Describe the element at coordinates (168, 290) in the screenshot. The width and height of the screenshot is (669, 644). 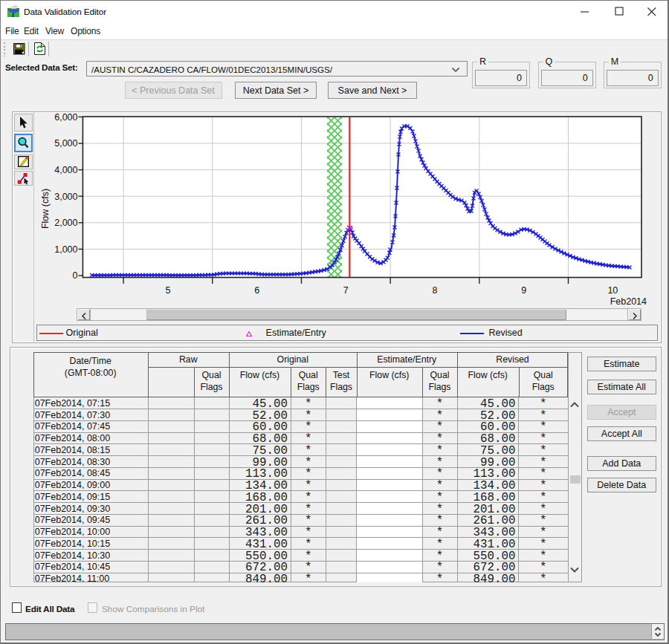
I see `svg-text: 5` at that location.